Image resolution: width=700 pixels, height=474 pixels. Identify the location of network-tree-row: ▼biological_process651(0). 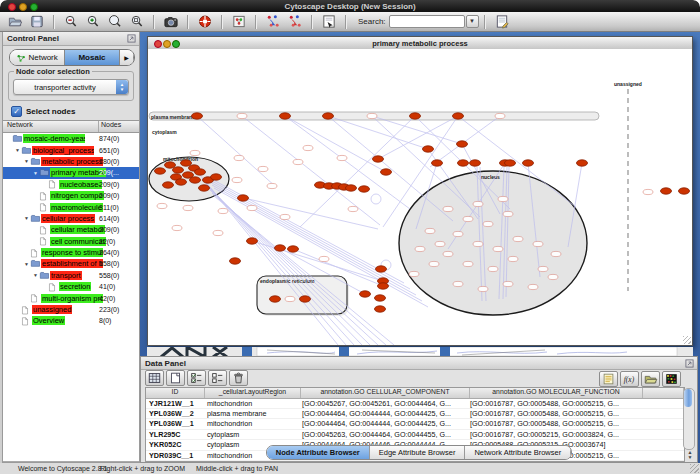
(71, 150).